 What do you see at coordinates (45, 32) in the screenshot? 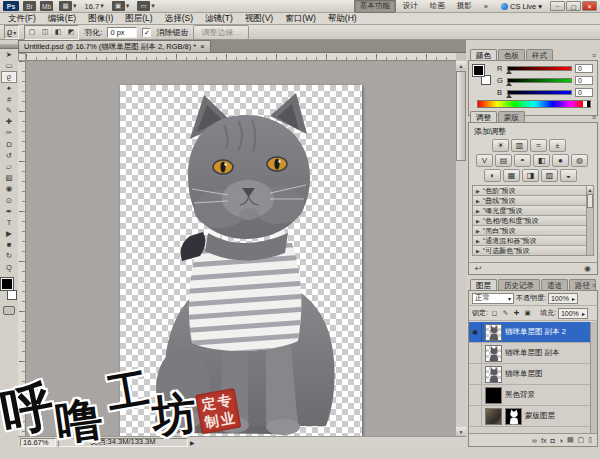
I see `add-selection-icon: ◫` at bounding box center [45, 32].